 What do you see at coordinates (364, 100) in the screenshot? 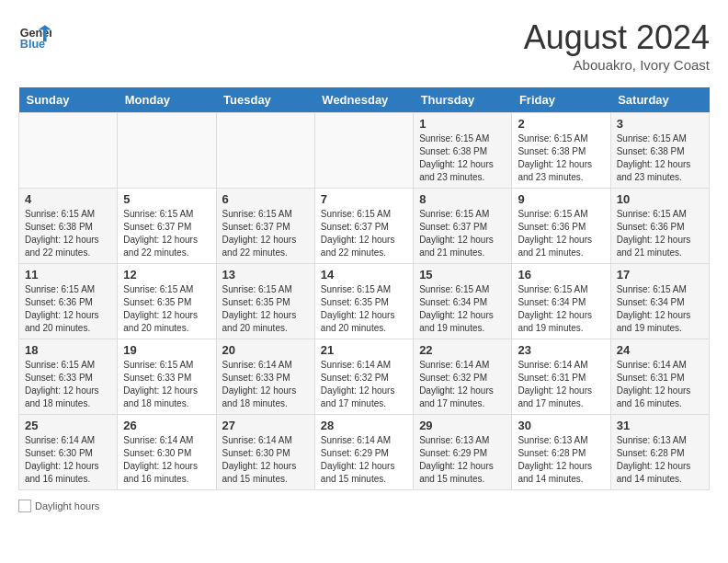
I see `days-header-row: SundayMondayTuesdayWednesdayThursdayFrid…` at bounding box center [364, 100].